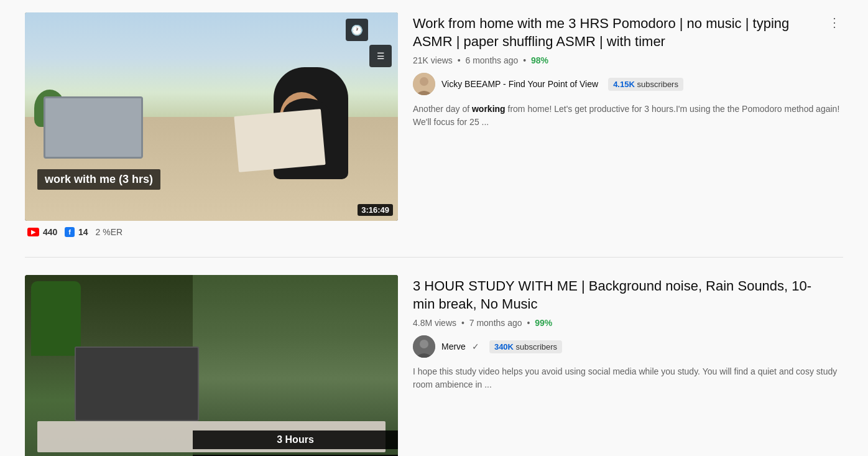 The image size is (868, 456). Describe the element at coordinates (434, 232) in the screenshot. I see `stats-row-1: 440 f 14 2 %ER` at that location.